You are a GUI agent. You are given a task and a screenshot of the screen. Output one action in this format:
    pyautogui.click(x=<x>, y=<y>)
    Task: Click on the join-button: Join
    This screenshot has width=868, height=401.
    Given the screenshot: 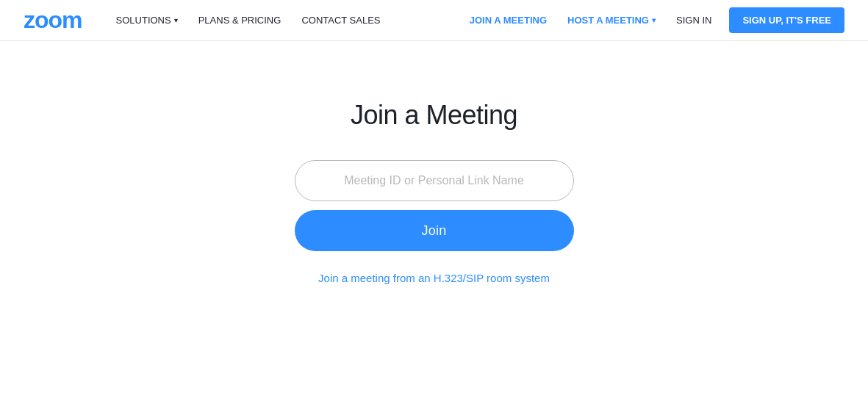 What is the action you would take?
    pyautogui.click(x=434, y=231)
    